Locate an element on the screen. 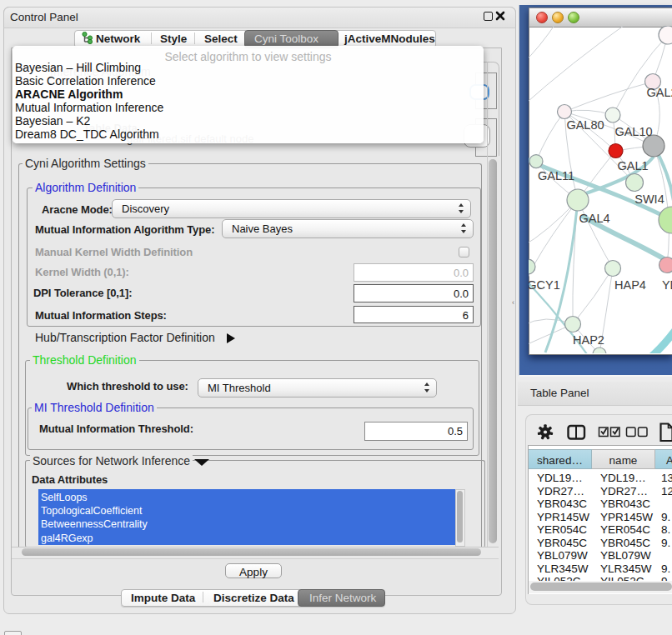 The height and width of the screenshot is (635, 672). svg-text: GAL80 is located at coordinates (585, 125).